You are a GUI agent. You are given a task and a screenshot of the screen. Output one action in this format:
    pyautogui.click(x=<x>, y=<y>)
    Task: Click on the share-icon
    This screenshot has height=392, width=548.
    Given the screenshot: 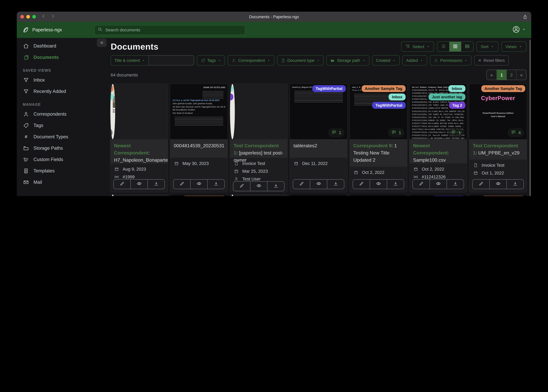 What is the action you would take?
    pyautogui.click(x=525, y=17)
    